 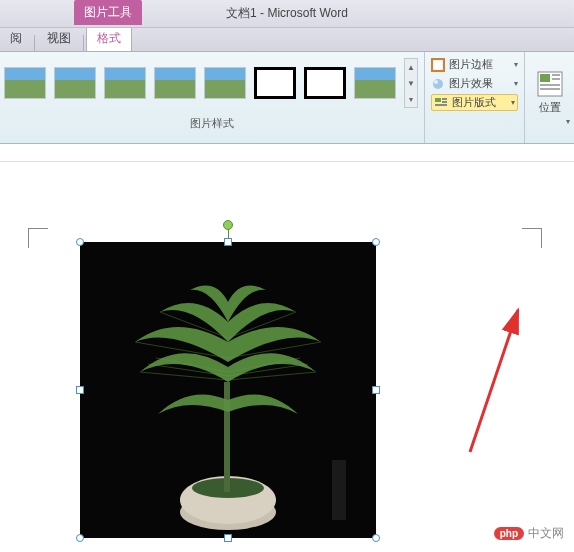 I want to click on bar-icon: ▾, so click(x=411, y=100).